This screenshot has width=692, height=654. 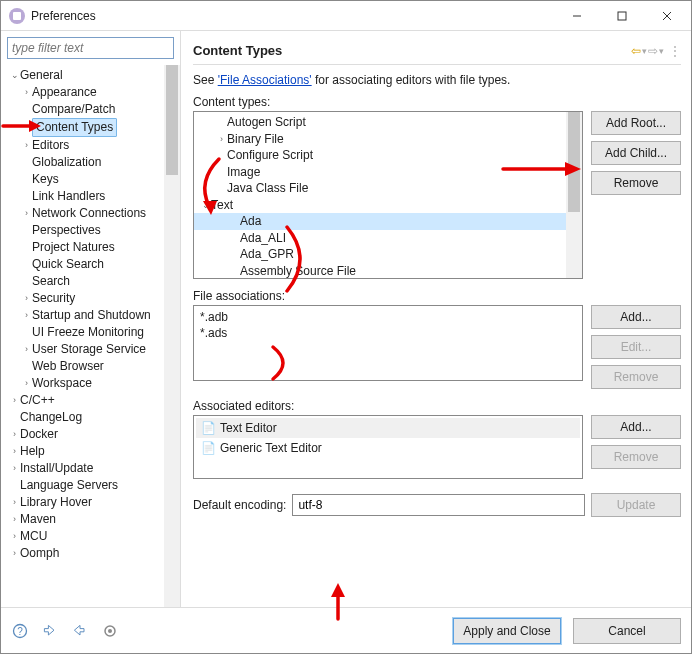 What do you see at coordinates (636, 123) in the screenshot?
I see `add-root-button: Add Root...` at bounding box center [636, 123].